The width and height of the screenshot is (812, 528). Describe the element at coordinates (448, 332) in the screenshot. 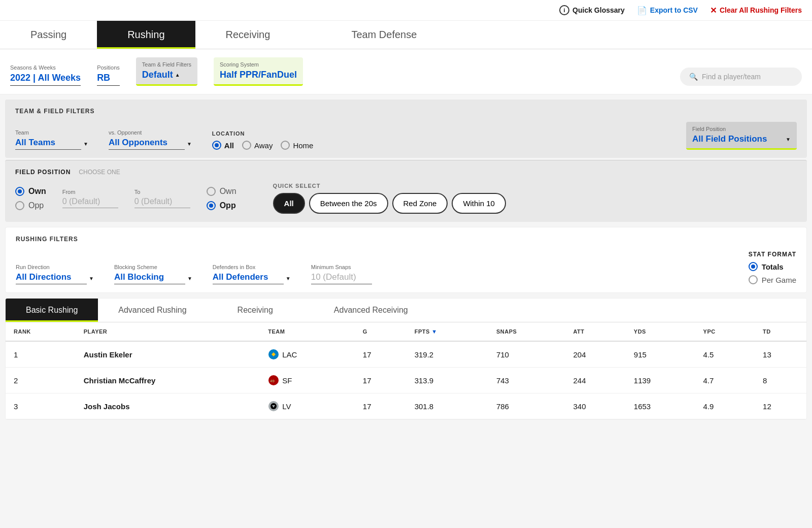

I see `col-fpts: FPTS ▼` at that location.